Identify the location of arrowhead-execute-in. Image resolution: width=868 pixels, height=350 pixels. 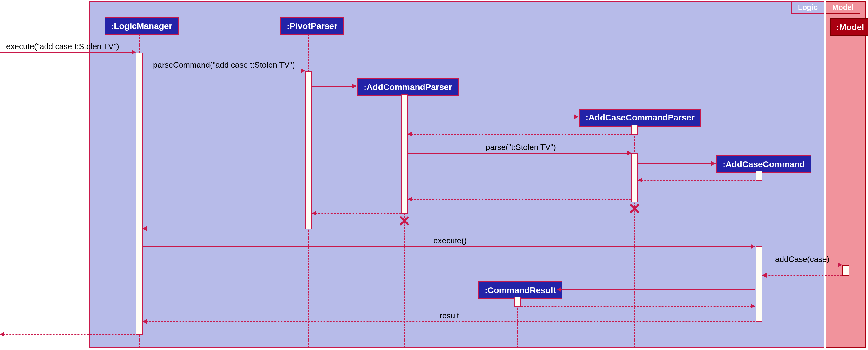
(133, 52).